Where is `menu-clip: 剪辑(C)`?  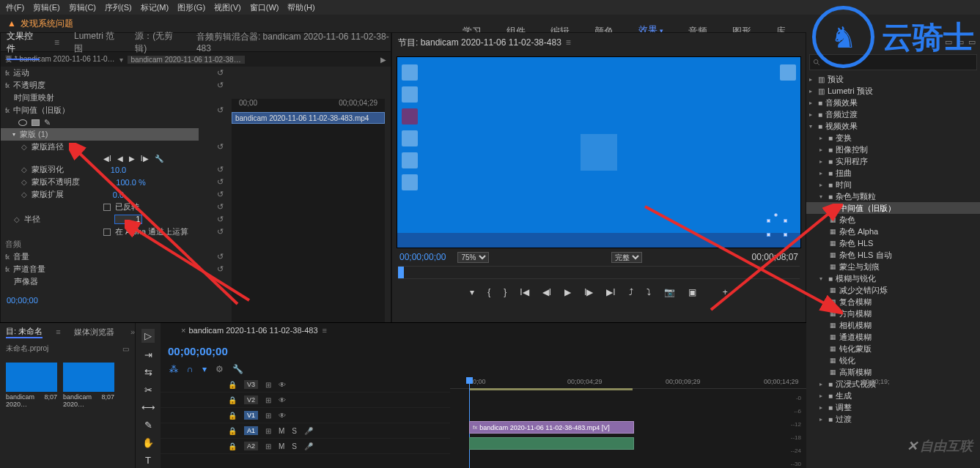
menu-clip: 剪辑(C) is located at coordinates (82, 7).